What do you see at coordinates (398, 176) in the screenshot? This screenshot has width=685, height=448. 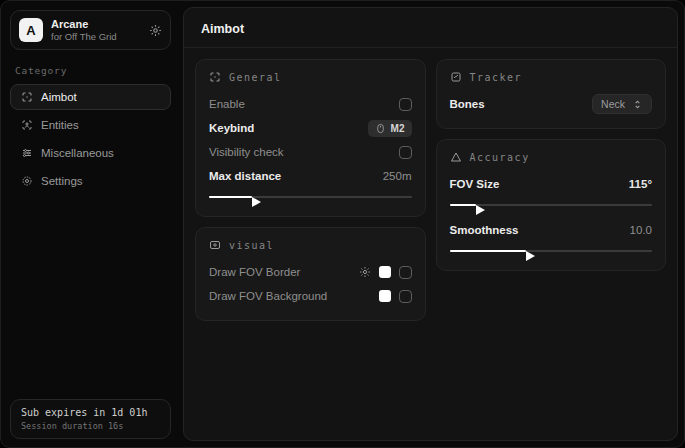 I see `max-distance-value: 250m` at bounding box center [398, 176].